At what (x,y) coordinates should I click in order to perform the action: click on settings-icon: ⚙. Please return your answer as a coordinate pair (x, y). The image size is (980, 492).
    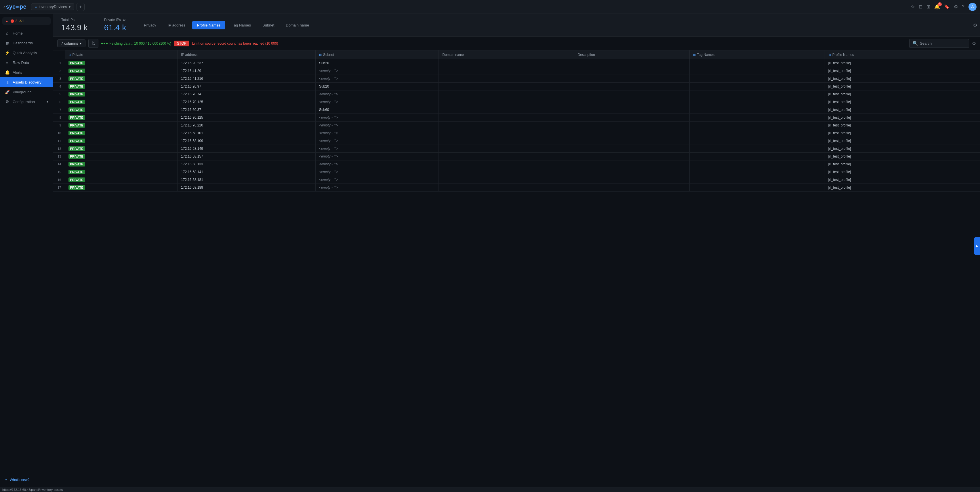
    Looking at the image, I should click on (956, 7).